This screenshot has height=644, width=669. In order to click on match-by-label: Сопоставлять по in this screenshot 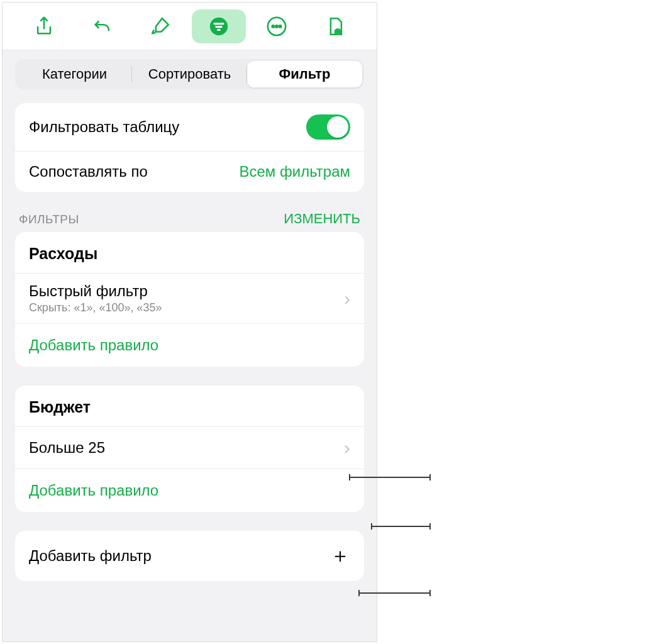, I will do `click(88, 172)`.